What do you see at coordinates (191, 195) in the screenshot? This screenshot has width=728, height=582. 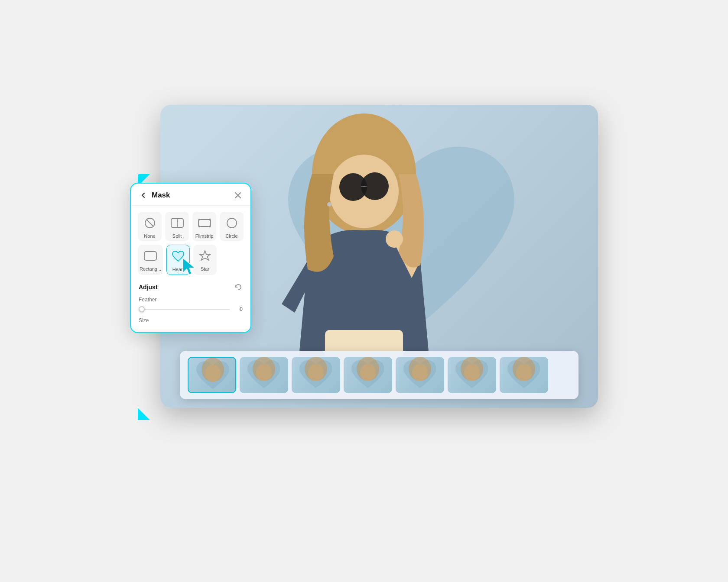 I see `mask-panel-header: Mask` at bounding box center [191, 195].